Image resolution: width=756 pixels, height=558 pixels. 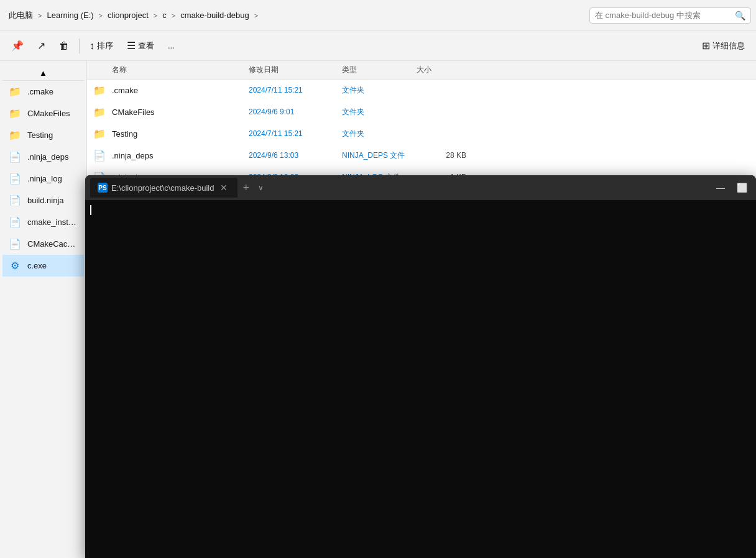 I want to click on table-row: 📁 CMakeFiles 2024/9/6 9:01 文件夹, so click(x=422, y=112).